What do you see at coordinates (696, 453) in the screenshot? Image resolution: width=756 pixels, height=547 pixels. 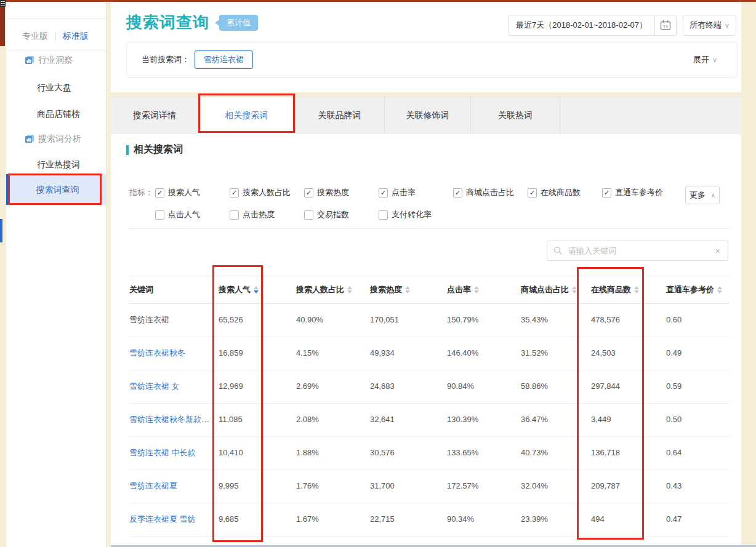 I see `value-cell: 0.64` at bounding box center [696, 453].